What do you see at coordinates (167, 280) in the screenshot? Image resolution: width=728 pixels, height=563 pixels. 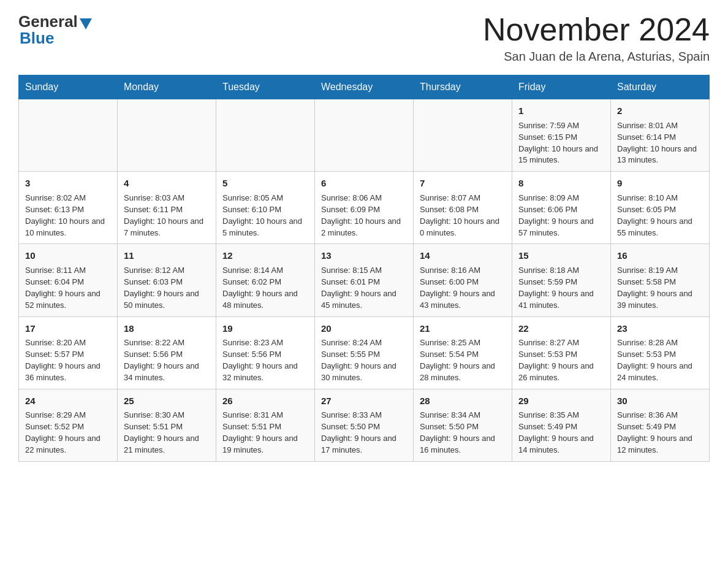 I see `calendar-cell: 11Sunrise: 8:12 AMSunset: 6:03 PMDayligh…` at bounding box center [167, 280].